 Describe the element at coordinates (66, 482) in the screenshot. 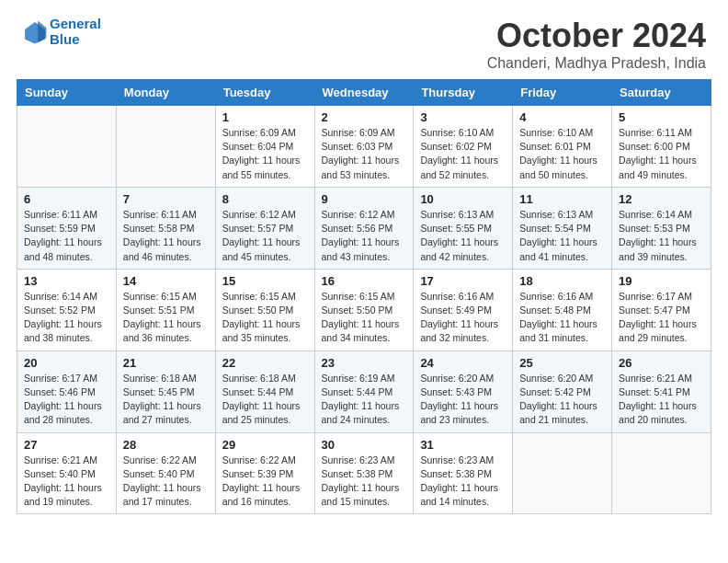

I see `day-info: Sunrise: 6:21 AMSunset: 5:40 PMDaylight:…` at that location.